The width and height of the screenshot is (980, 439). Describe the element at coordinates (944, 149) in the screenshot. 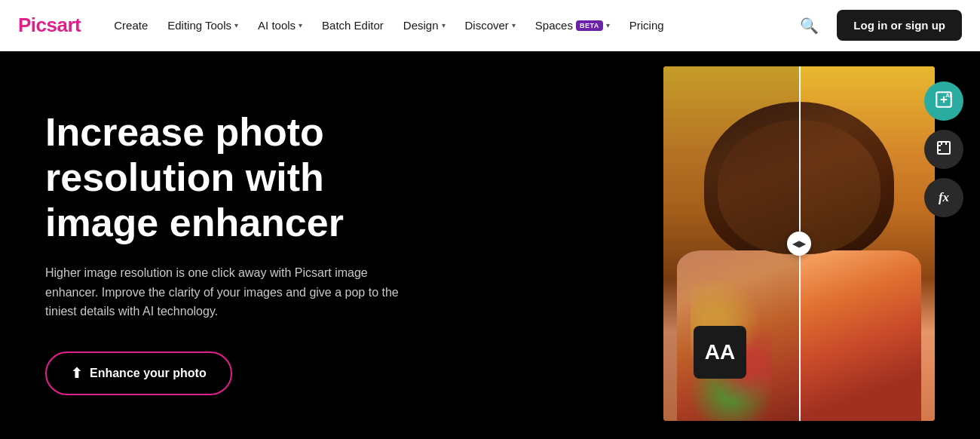

I see `tool-buttons: AI fx` at that location.